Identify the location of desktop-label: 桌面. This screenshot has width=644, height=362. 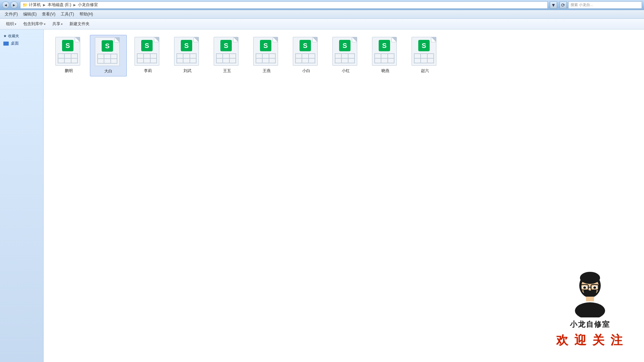
(15, 44).